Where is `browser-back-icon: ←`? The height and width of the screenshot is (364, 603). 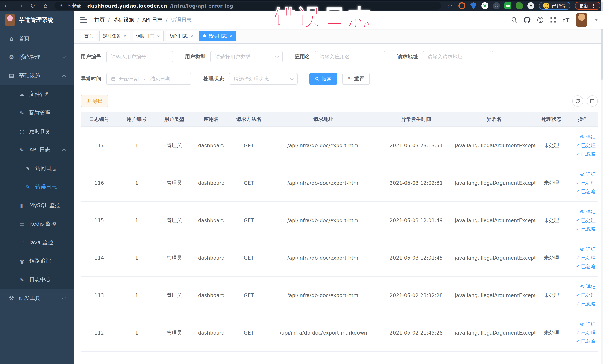
browser-back-icon: ← is located at coordinates (7, 6).